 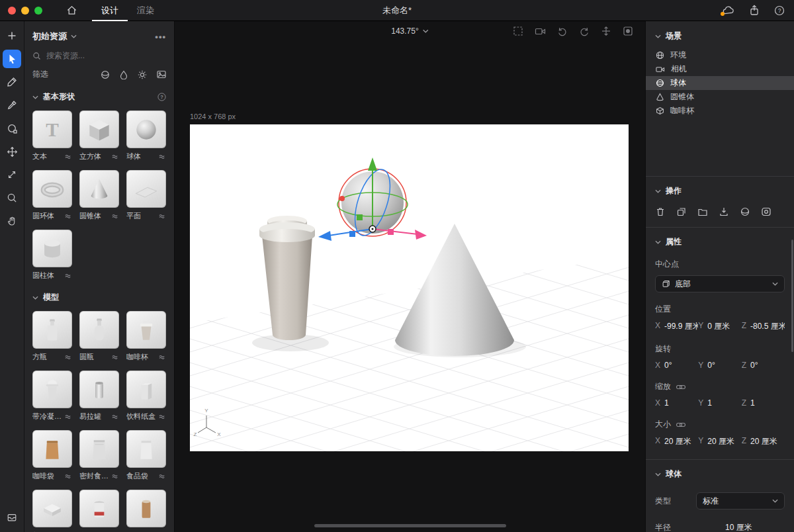 I want to click on scale-z-field: Z1, so click(x=764, y=403).